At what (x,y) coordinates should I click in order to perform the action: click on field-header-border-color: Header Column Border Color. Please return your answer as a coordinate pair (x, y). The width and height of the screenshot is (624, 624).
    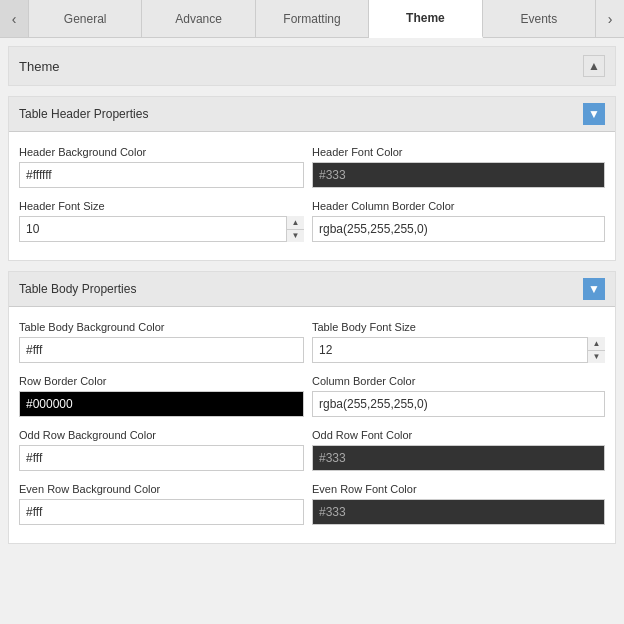
    Looking at the image, I should click on (458, 223).